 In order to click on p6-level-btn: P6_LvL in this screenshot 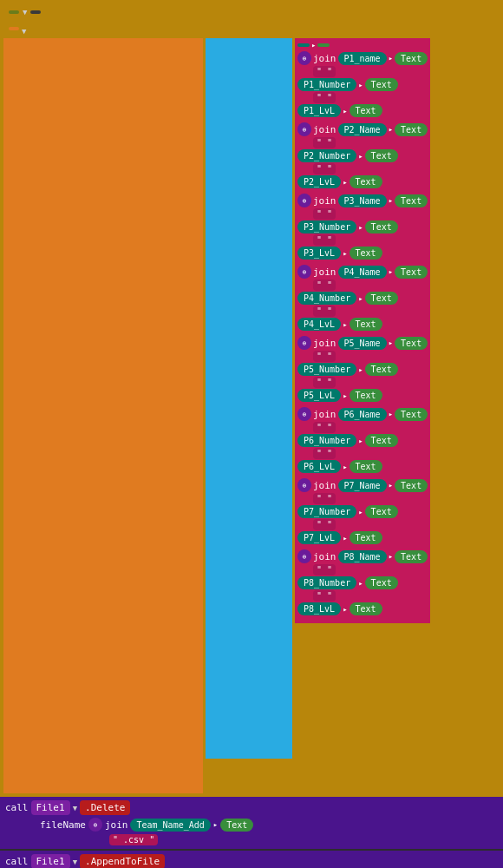, I will do `click(319, 467)`.